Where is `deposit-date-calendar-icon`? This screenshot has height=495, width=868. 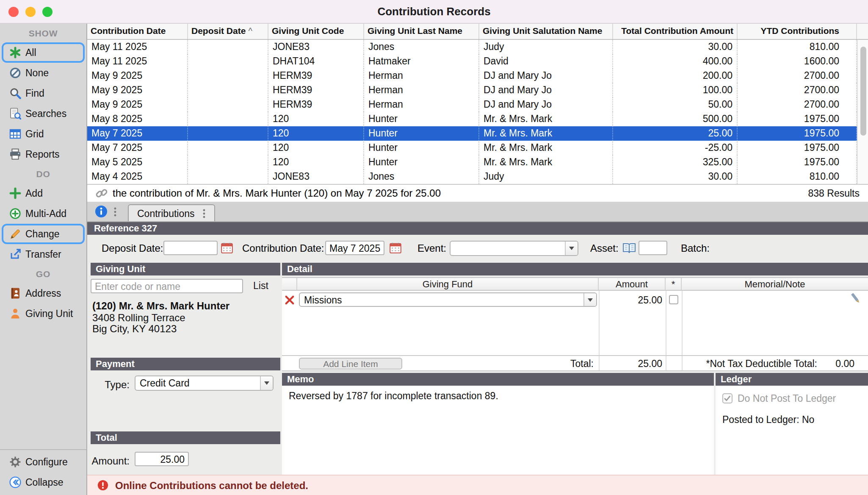 deposit-date-calendar-icon is located at coordinates (227, 248).